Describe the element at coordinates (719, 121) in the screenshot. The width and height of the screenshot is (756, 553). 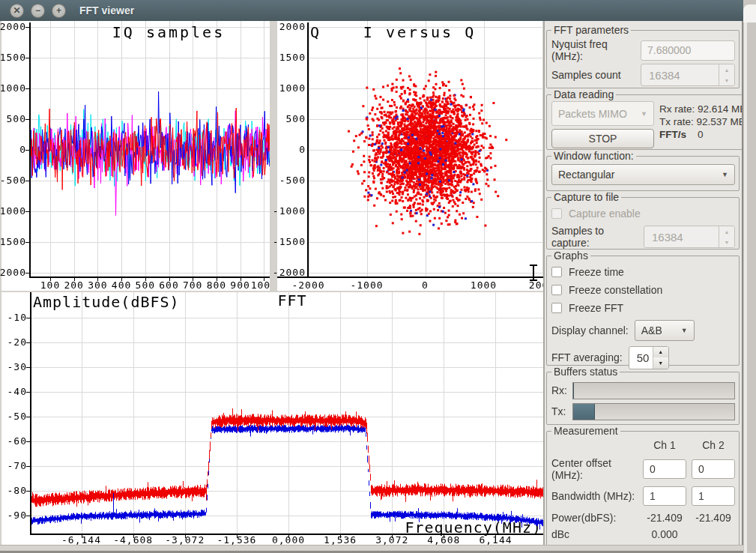
I see `tx-rate-value: 92.537 MB/` at that location.